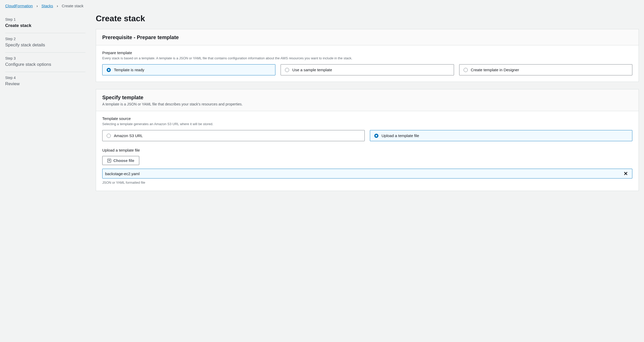  I want to click on page-title: Create stack, so click(367, 19).